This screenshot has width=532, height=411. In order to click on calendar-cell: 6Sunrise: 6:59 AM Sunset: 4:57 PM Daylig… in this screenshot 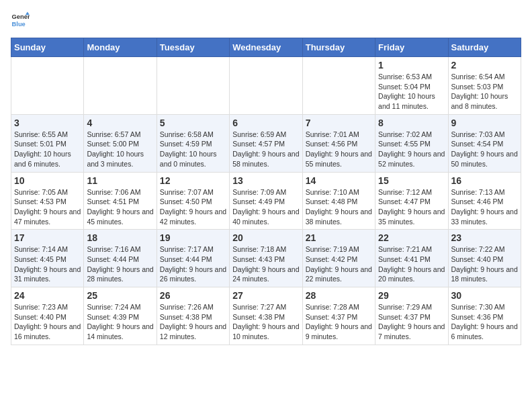, I will do `click(266, 143)`.